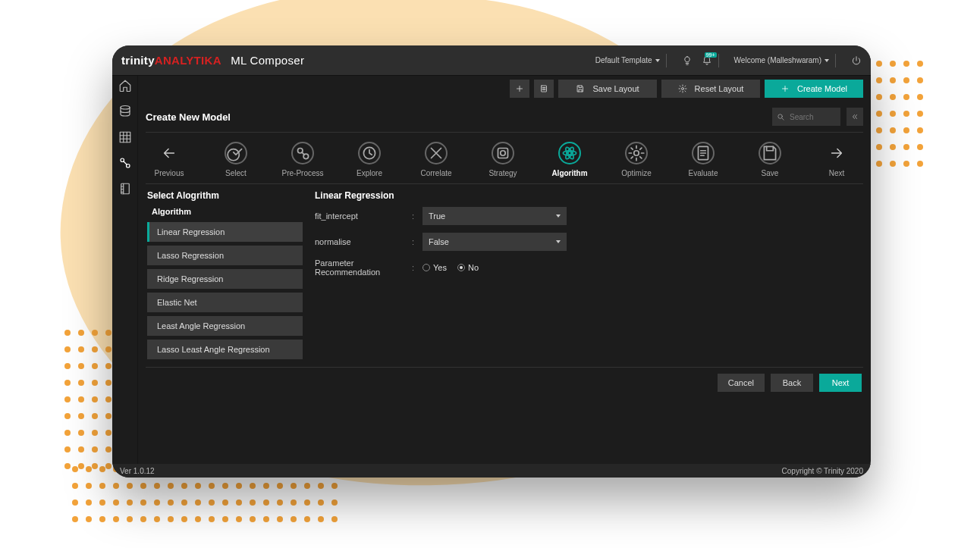  Describe the element at coordinates (456, 117) in the screenshot. I see `page-title: Create New Model` at that location.